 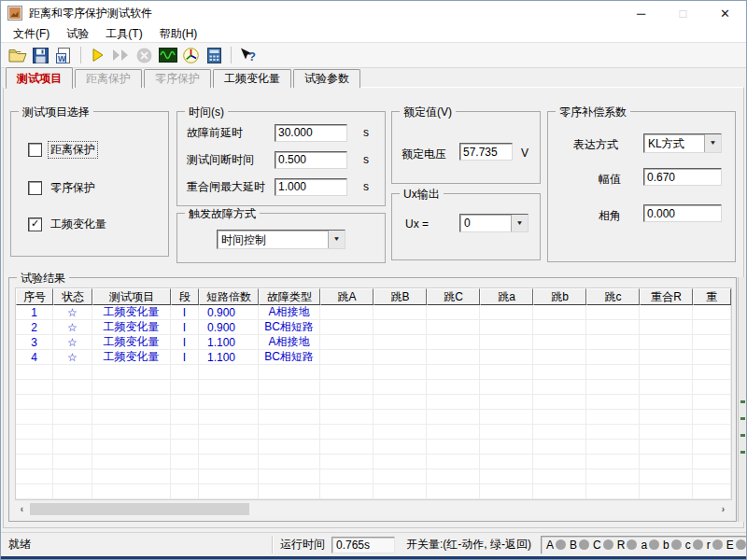 I want to click on column-header: 测试项目, so click(x=132, y=297).